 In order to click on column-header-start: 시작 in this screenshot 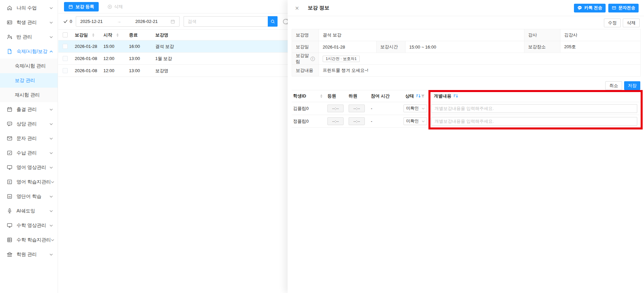, I will do `click(116, 35)`.